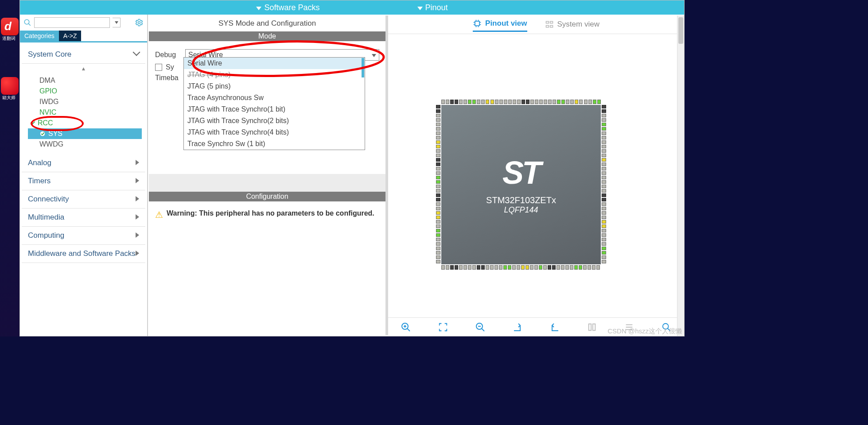 This screenshot has height=425, width=868. I want to click on debug-opt-trace-async: Trace Asynchronous Sw, so click(274, 98).